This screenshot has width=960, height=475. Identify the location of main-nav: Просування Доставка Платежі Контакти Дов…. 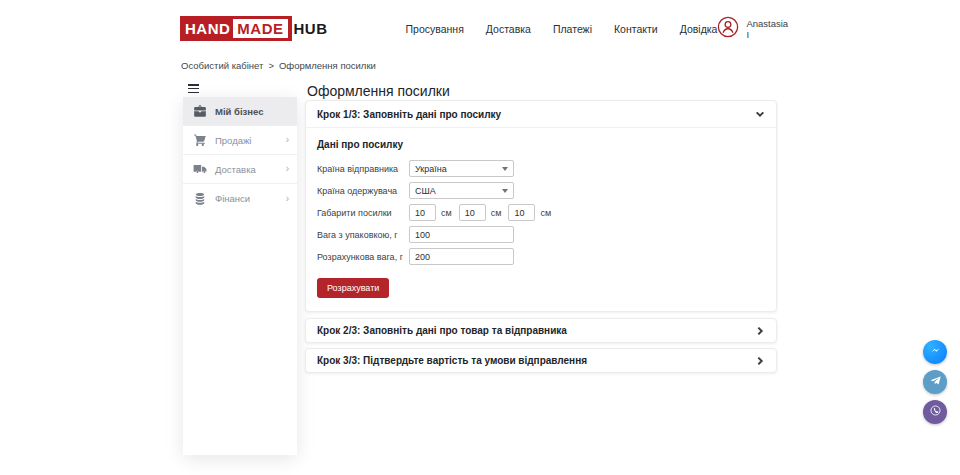
(562, 29).